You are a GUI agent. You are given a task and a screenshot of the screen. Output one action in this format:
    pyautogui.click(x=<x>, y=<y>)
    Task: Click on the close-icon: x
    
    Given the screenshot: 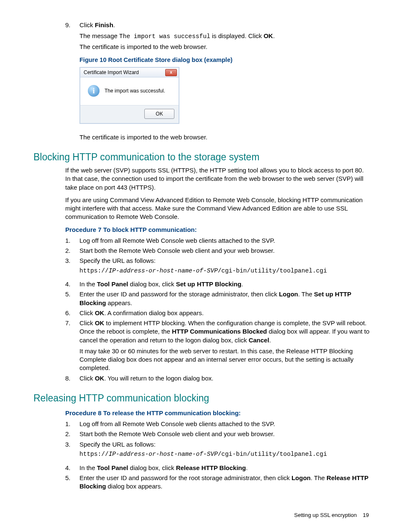 What is the action you would take?
    pyautogui.click(x=171, y=73)
    